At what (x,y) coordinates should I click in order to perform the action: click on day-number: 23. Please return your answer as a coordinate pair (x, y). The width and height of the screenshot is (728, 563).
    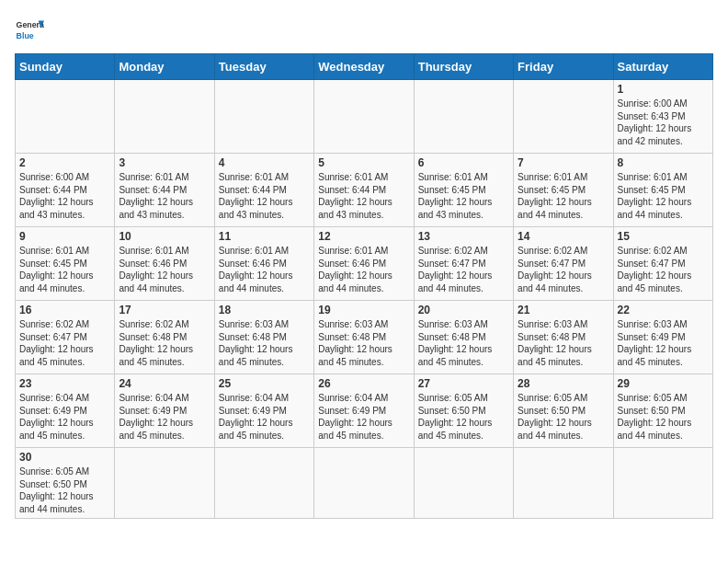
    Looking at the image, I should click on (64, 384).